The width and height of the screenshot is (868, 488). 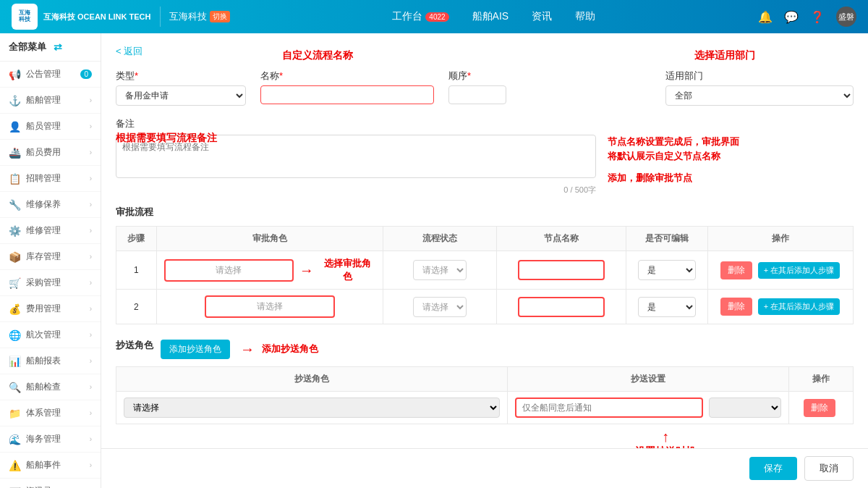 What do you see at coordinates (667, 271) in the screenshot?
I see `editable-cell-1: 是 否` at bounding box center [667, 271].